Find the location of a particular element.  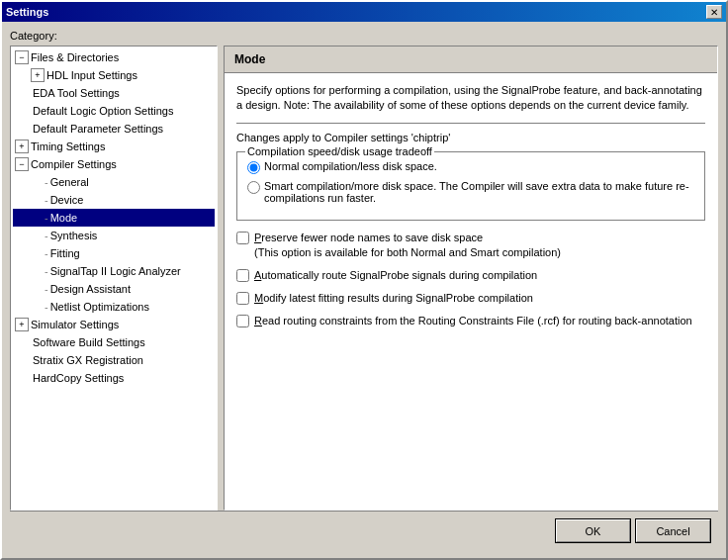

radio-label-normal: Normal compilation/less disk space. is located at coordinates (350, 166).